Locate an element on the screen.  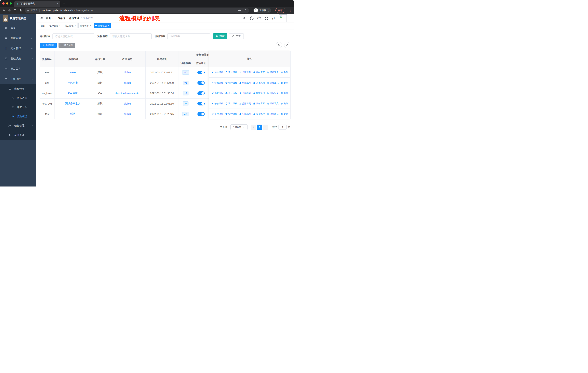
github-icon is located at coordinates (252, 18).